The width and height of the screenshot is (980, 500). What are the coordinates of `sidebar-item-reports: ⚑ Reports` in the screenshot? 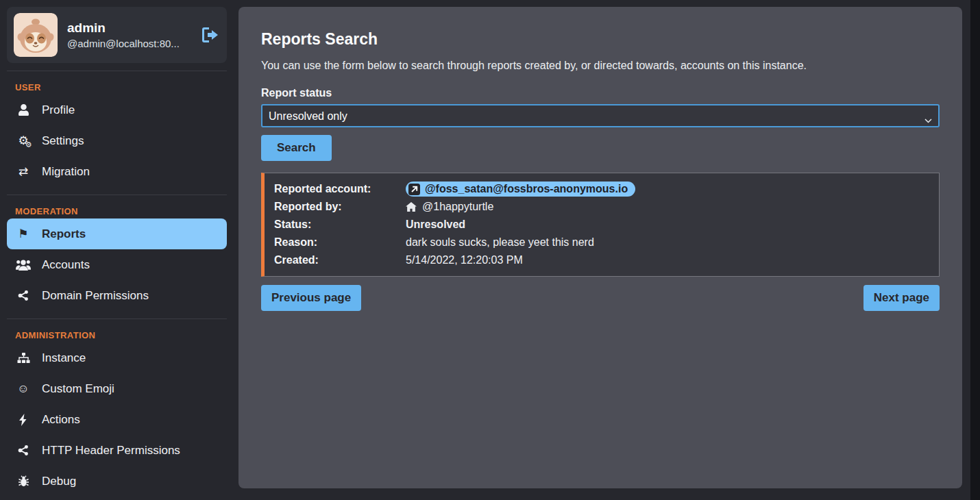 It's located at (117, 234).